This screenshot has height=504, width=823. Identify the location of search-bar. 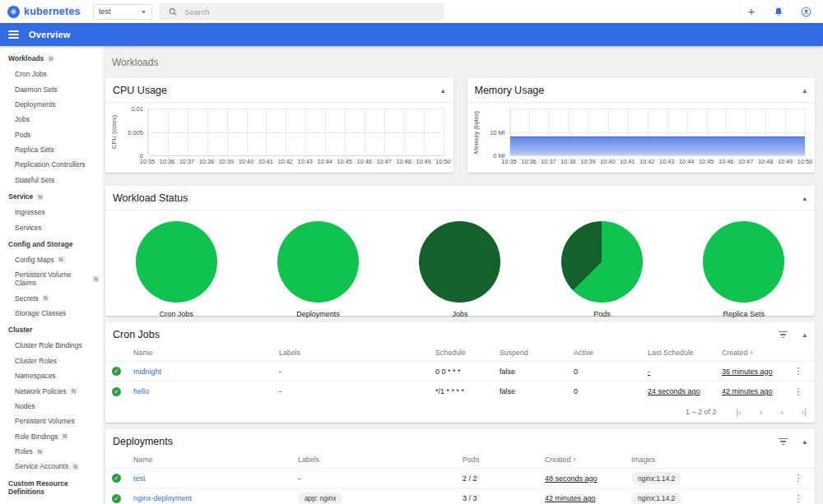
(301, 12).